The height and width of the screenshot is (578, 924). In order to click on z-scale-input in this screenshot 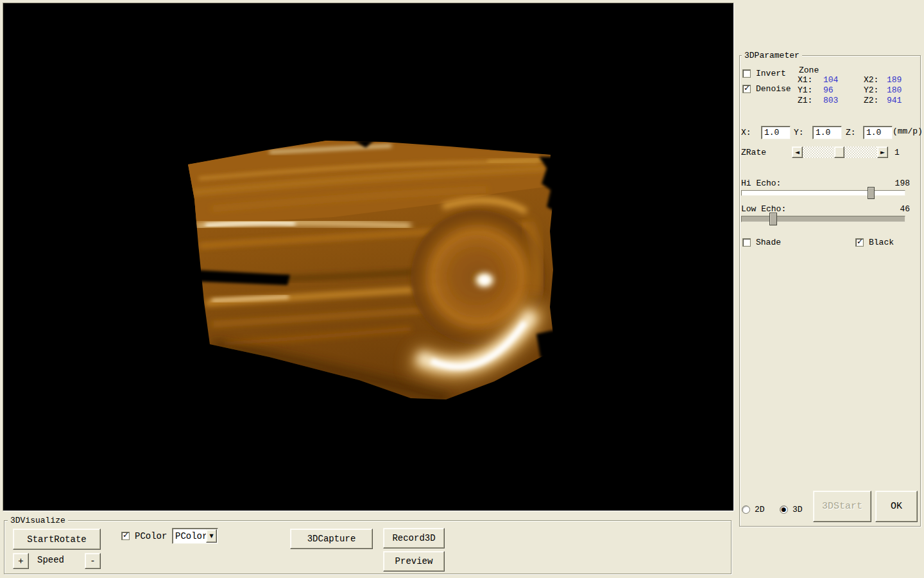, I will do `click(878, 132)`.